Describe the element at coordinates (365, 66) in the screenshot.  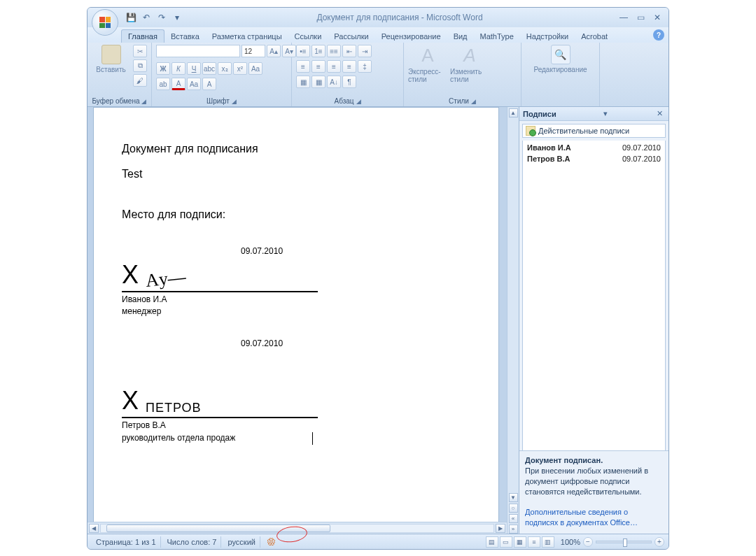
I see `line-spacing-button: ‡` at that location.